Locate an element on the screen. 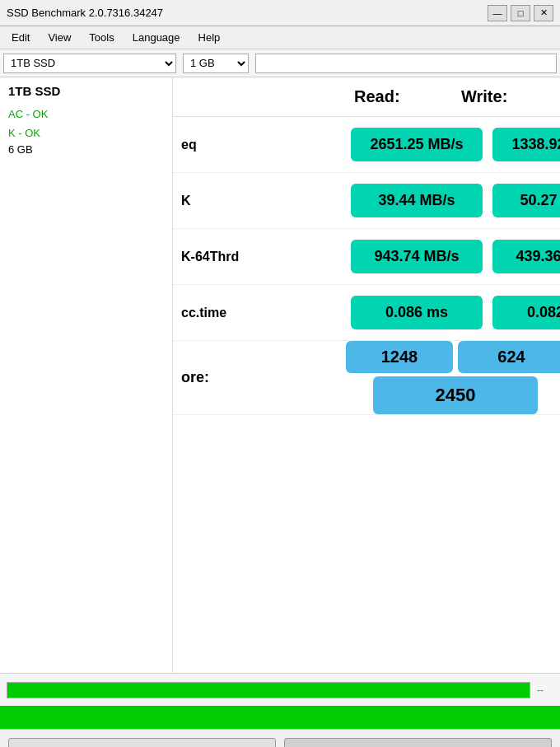 Image resolution: width=560 pixels, height=747 pixels. bench-cell-k-read: 39.44 MB/s is located at coordinates (417, 201).